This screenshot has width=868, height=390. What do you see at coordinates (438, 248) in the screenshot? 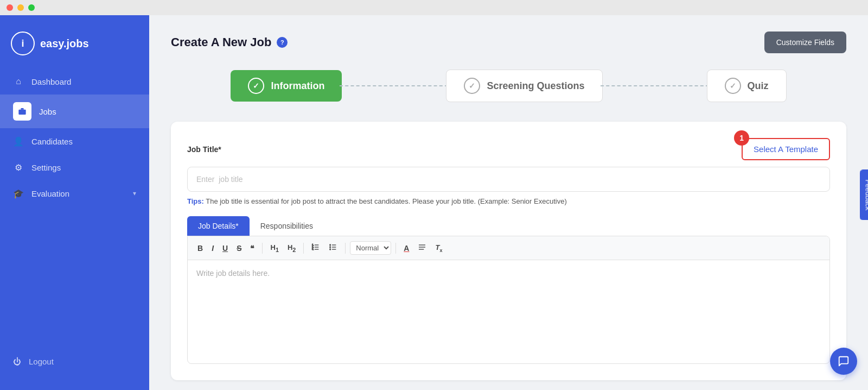
I see `clear-format-button: Tx` at bounding box center [438, 248].